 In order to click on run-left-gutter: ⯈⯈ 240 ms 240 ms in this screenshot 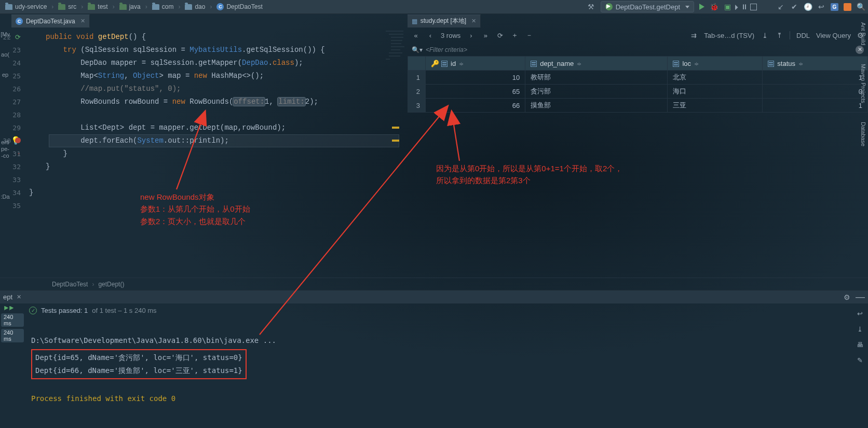, I will do `click(12, 366)`.